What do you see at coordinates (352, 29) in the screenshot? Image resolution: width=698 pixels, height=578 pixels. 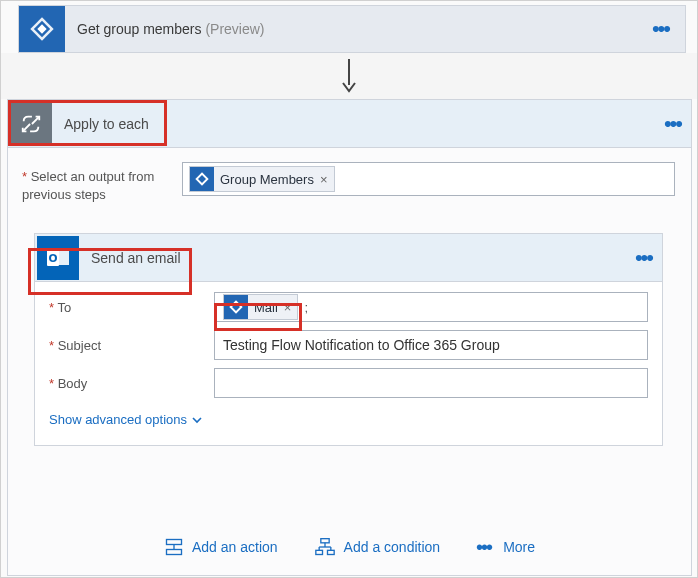 I see `action-get-group-members: Get group members (Preview) •••` at bounding box center [352, 29].